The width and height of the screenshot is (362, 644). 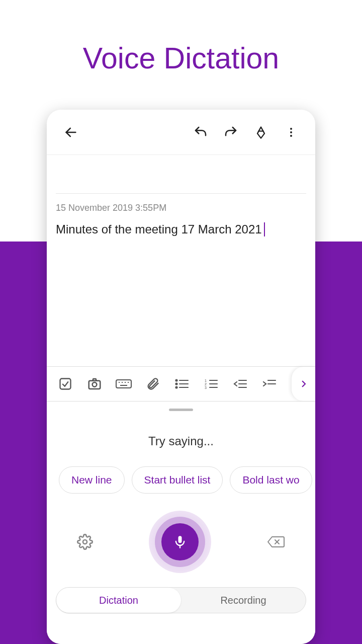 What do you see at coordinates (71, 132) in the screenshot?
I see `arrow-left-icon` at bounding box center [71, 132].